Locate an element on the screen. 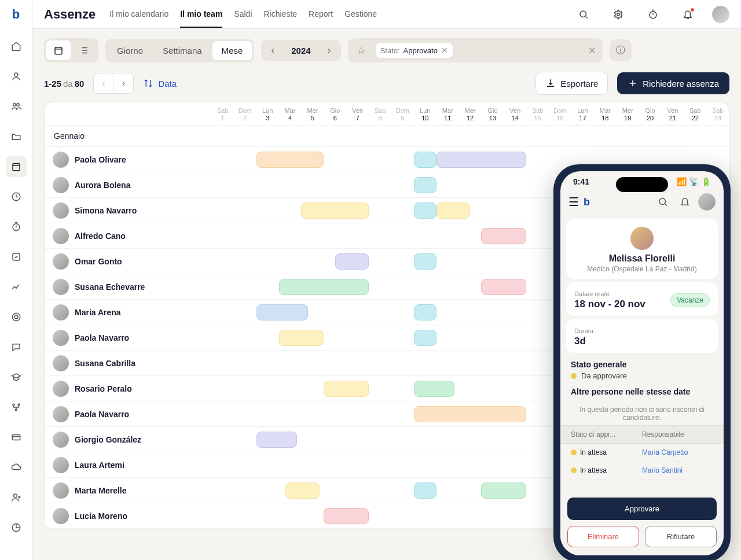 The width and height of the screenshot is (741, 560). next-year-button: › is located at coordinates (329, 50).